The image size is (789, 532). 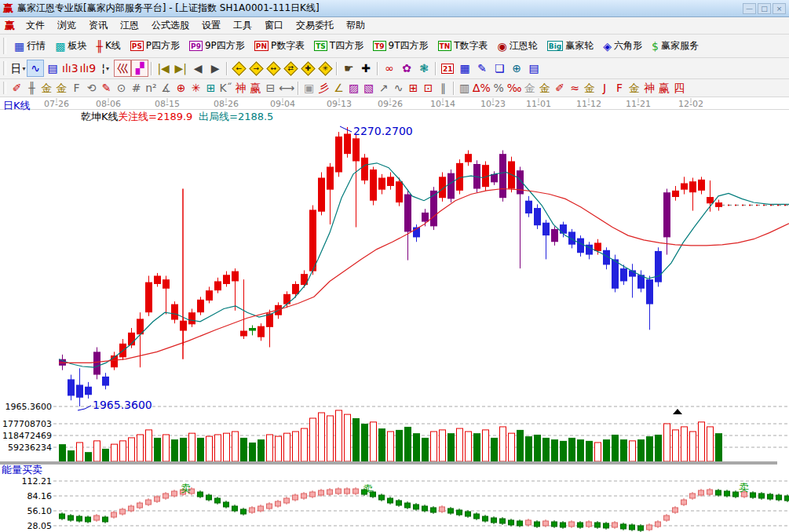 I want to click on box-hatch-button: ▧, so click(x=369, y=88).